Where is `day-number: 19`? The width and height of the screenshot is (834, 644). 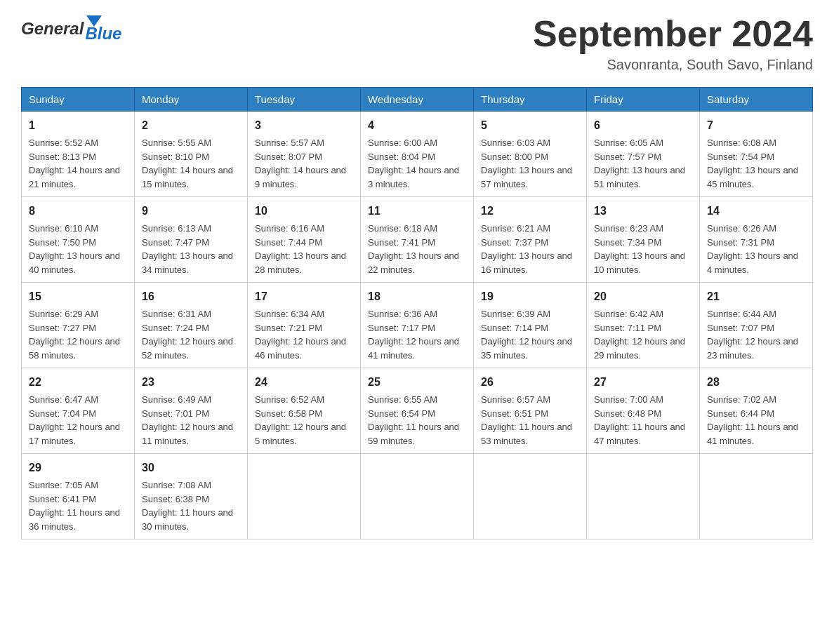 day-number: 19 is located at coordinates (530, 297).